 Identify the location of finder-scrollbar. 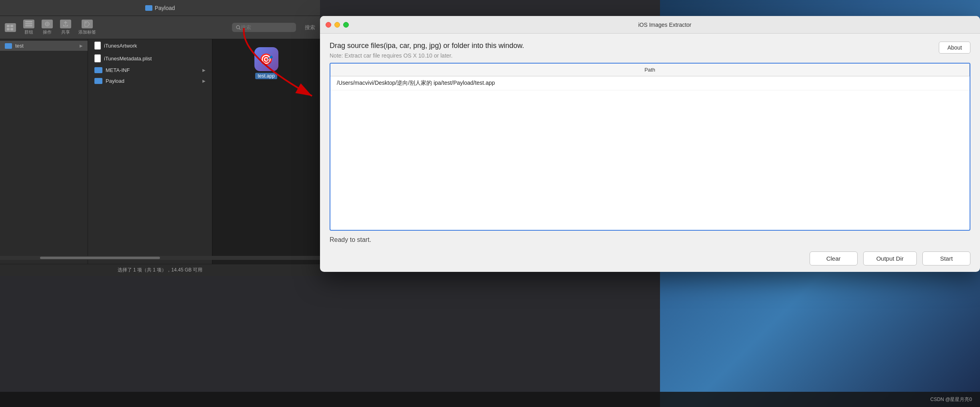
(160, 258).